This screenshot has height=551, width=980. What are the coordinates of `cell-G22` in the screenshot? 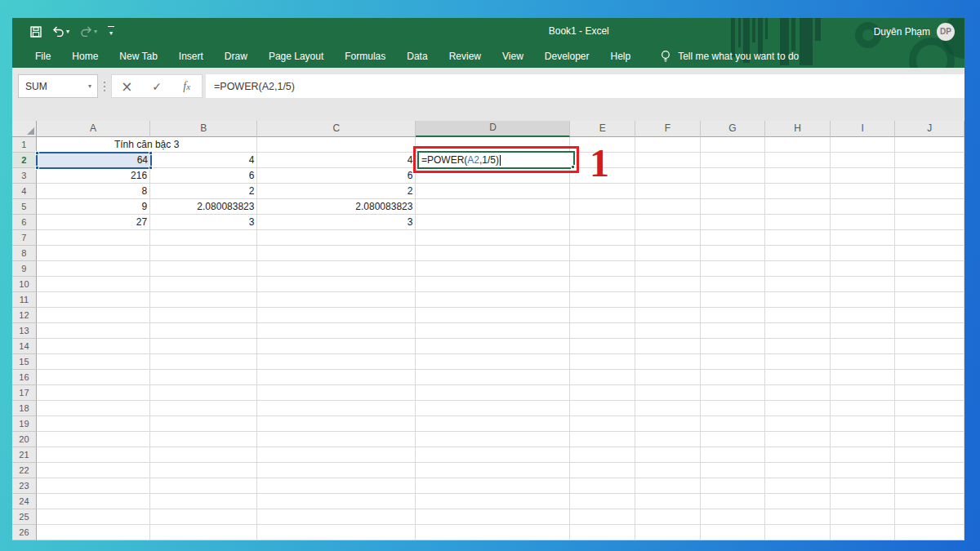 It's located at (733, 470).